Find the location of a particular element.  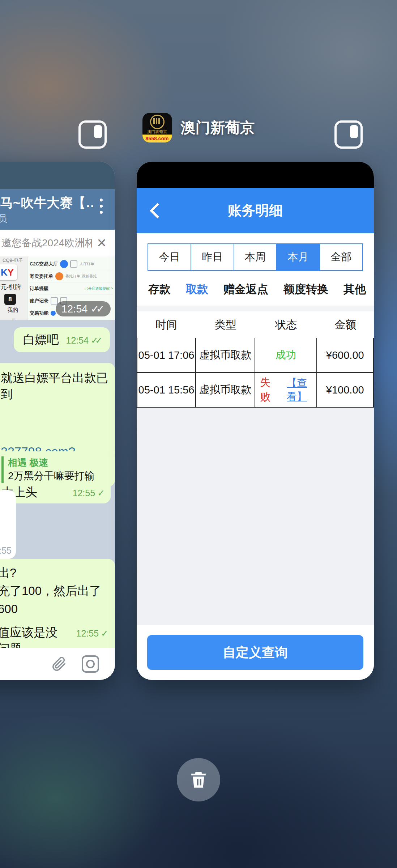

mini-label: CQ9-电子 is located at coordinates (13, 260).